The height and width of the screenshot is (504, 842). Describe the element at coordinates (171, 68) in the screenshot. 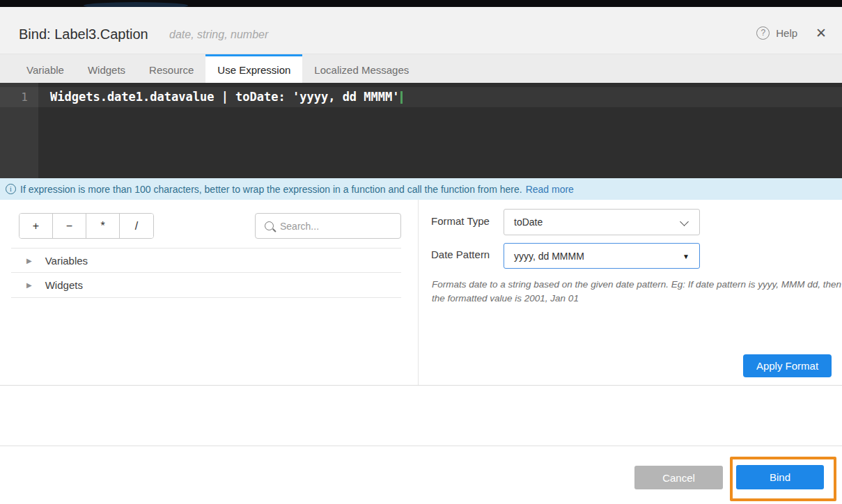

I see `tab-resource: Resource` at that location.